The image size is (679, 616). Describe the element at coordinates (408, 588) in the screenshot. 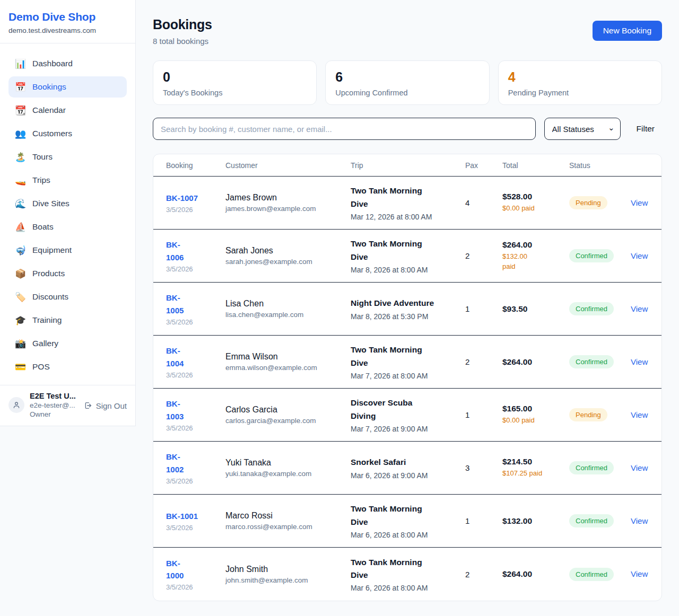

I see `trip-datetime: Mar 6, 2026 at 8:00 AM` at that location.